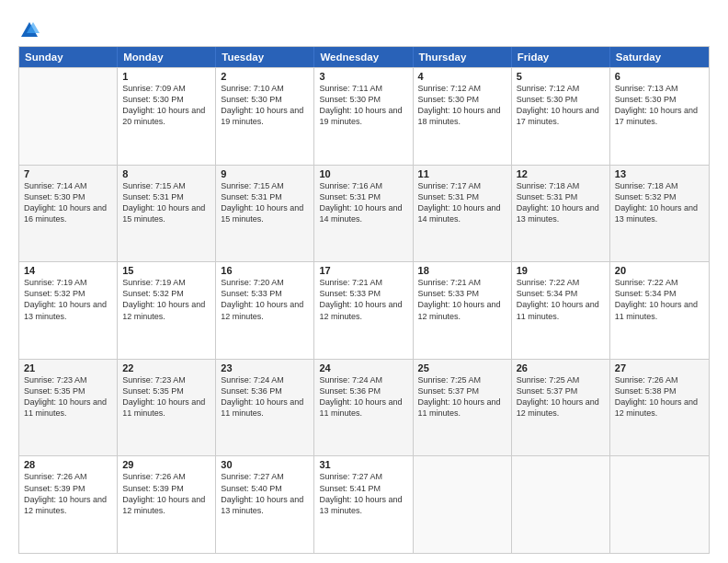  I want to click on day-info: Sunrise: 7:10 AM Sunset: 5:30 PM Dayligh…, so click(265, 105).